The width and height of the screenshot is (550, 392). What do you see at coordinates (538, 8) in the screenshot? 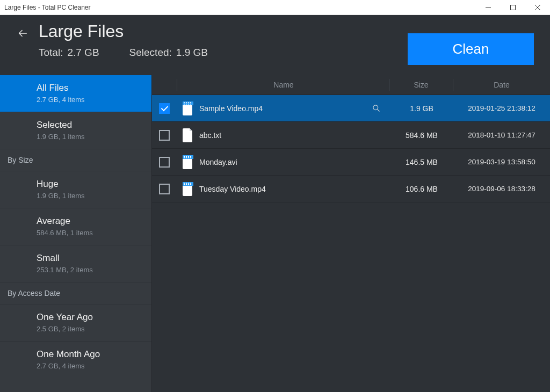
I see `close-button` at bounding box center [538, 8].